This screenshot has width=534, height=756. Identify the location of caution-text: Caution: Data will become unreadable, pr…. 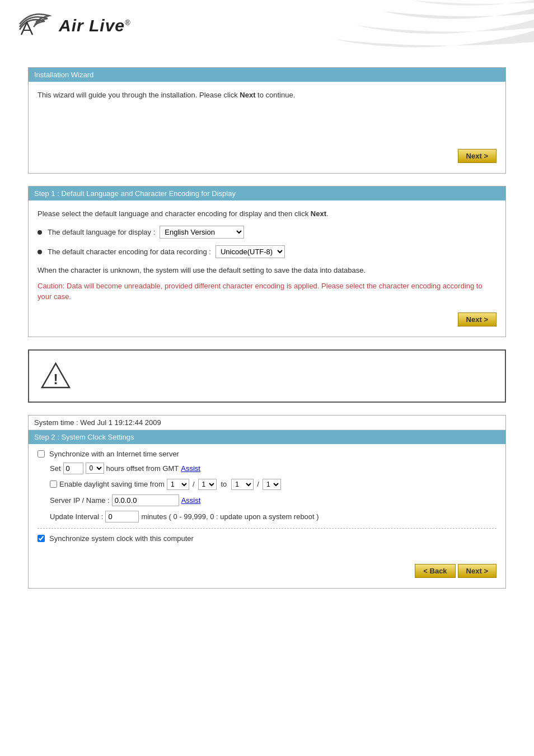
(267, 291).